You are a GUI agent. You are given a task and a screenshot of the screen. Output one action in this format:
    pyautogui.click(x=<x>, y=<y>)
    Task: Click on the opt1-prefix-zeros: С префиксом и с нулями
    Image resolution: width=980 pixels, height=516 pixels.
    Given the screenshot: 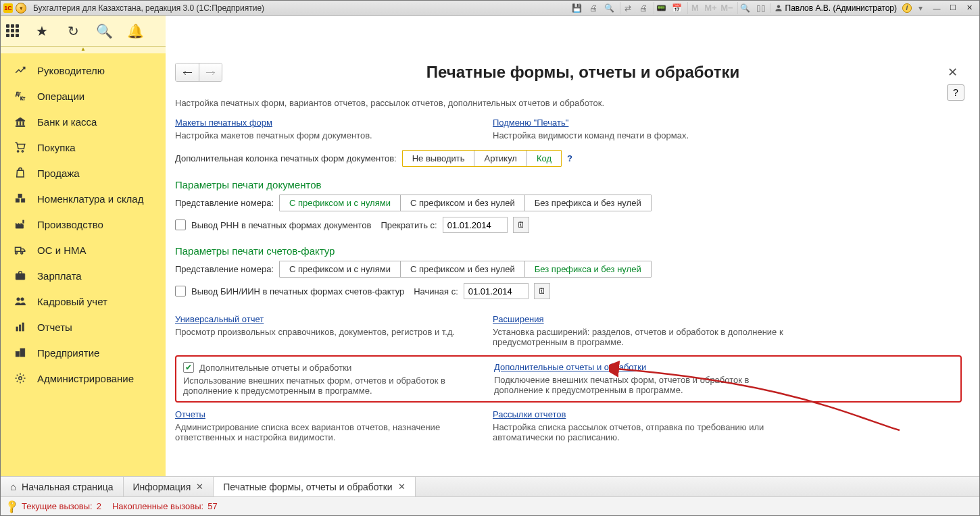 What is the action you would take?
    pyautogui.click(x=340, y=203)
    